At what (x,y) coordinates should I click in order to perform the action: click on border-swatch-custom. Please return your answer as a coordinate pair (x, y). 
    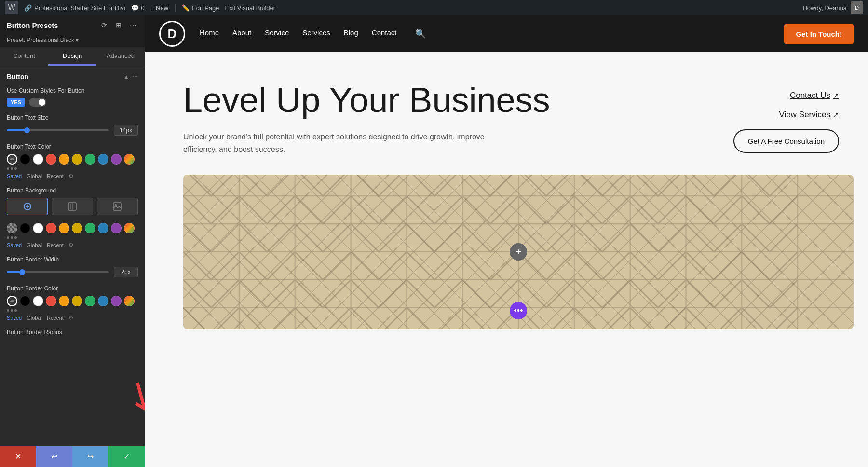
    Looking at the image, I should click on (129, 301).